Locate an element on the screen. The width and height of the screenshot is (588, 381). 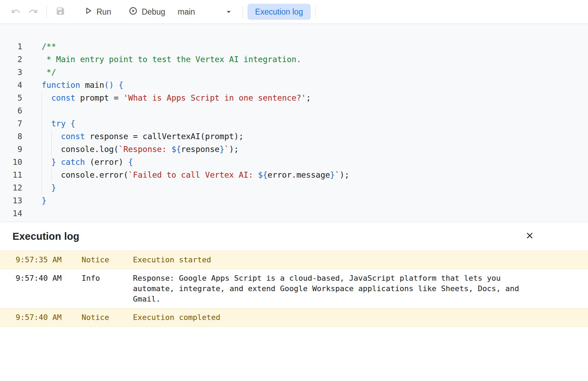
line-number: 11 is located at coordinates (11, 175).